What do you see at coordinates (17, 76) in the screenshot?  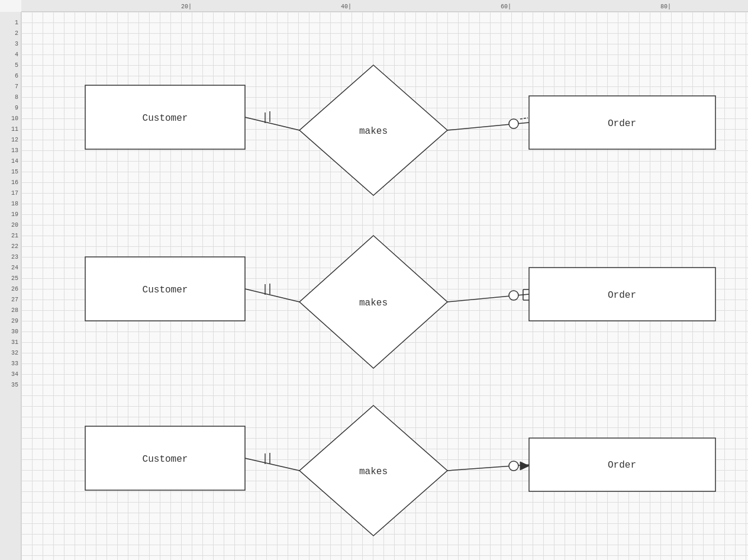 I see `ruler-mark-6: 6` at bounding box center [17, 76].